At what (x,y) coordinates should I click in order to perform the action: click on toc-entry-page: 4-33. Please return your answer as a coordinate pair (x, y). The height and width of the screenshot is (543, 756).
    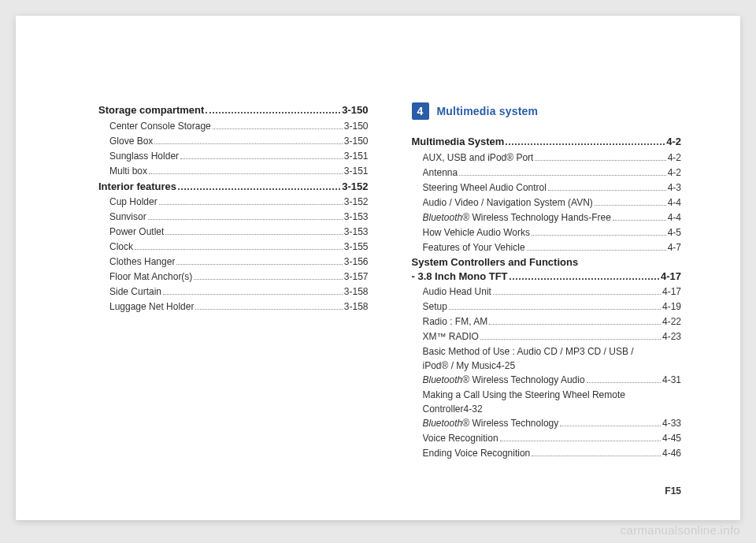
    Looking at the image, I should click on (672, 423).